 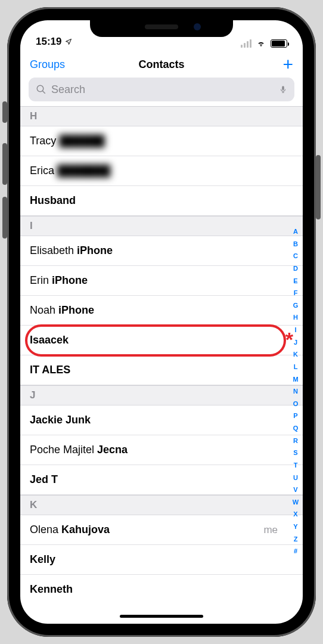 I want to click on index-letter: K, so click(x=296, y=355).